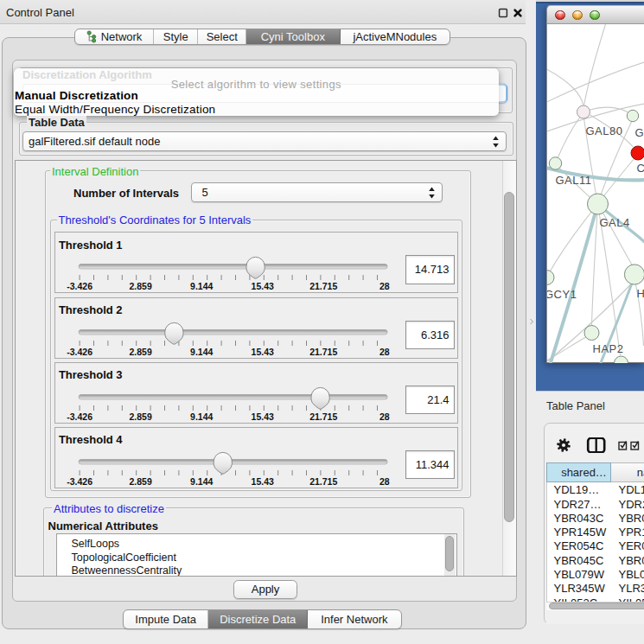 This screenshot has width=644, height=644. I want to click on svg-text: HIS7, so click(640, 294).